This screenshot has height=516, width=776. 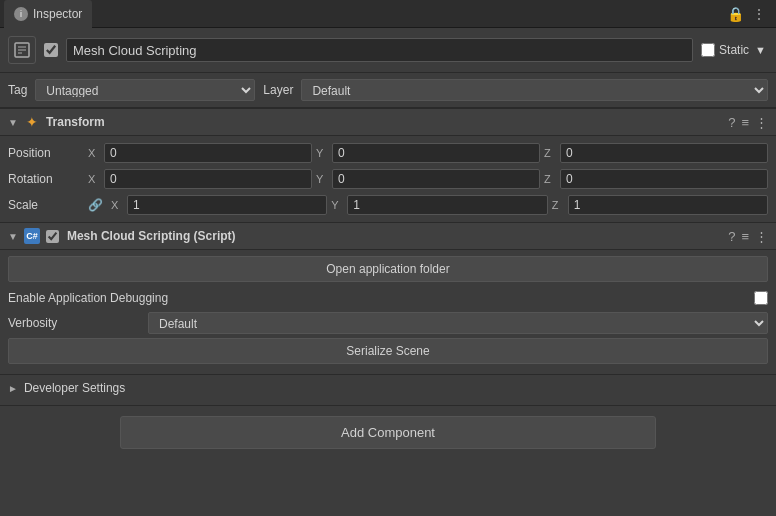 I want to click on enable-debug-label: Enable Application Debugging, so click(x=381, y=298).